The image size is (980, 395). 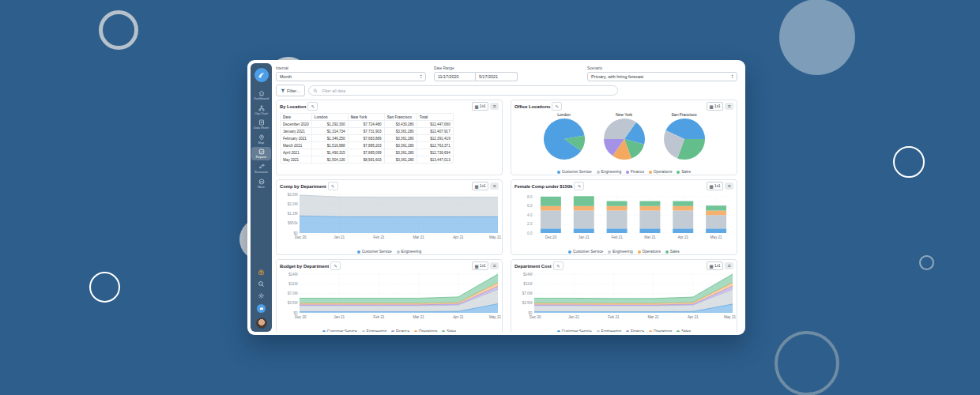 What do you see at coordinates (367, 145) in the screenshot?
I see `table-row: March 2021$1,516,888$7,885,203$3,361,280…` at bounding box center [367, 145].